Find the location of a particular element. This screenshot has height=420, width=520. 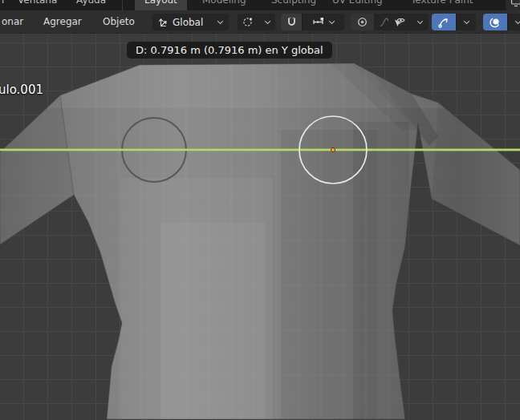

orientation-value: Global is located at coordinates (188, 22).